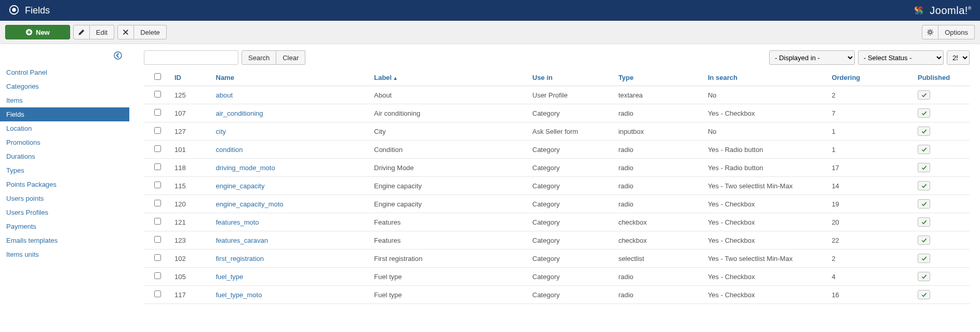  I want to click on search-button: Search, so click(259, 58).